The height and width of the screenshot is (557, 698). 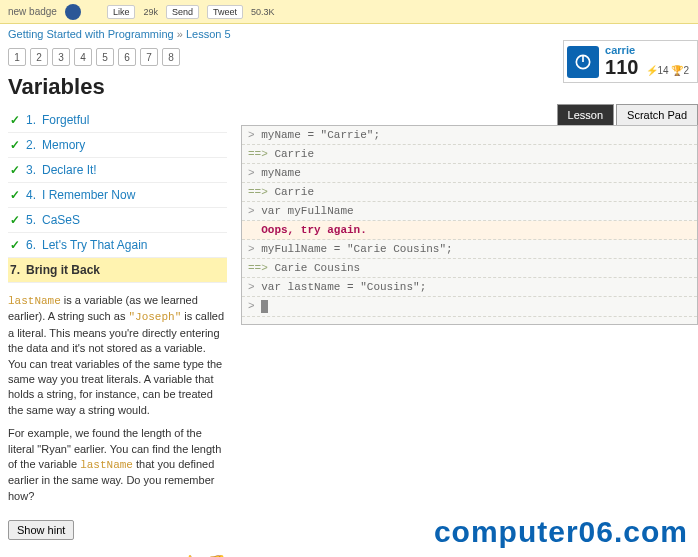 What do you see at coordinates (349, 12) in the screenshot?
I see `top-banner: new badge Like 29k Send Tweet 50.3K` at bounding box center [349, 12].